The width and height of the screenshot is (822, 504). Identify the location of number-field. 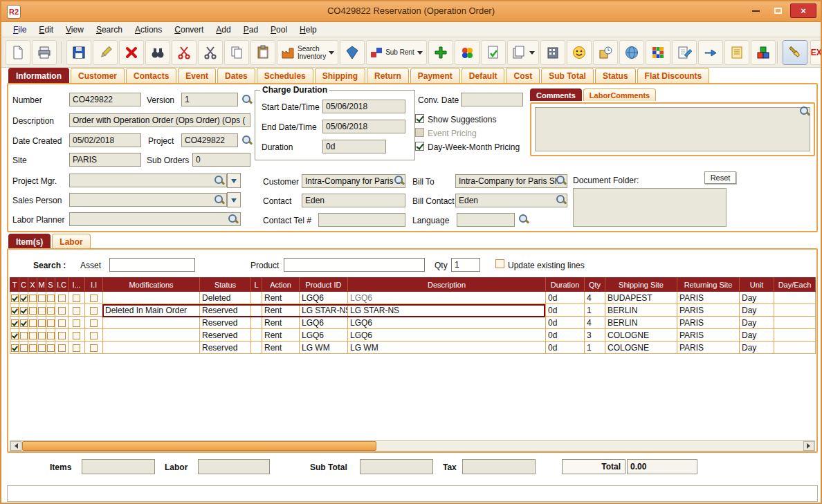
(105, 100).